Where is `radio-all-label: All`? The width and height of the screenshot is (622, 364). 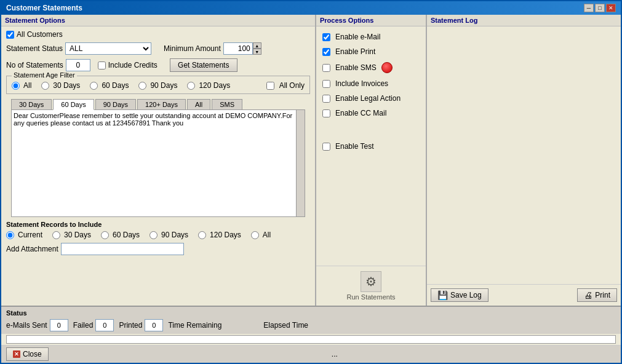
radio-all-label: All is located at coordinates (27, 85).